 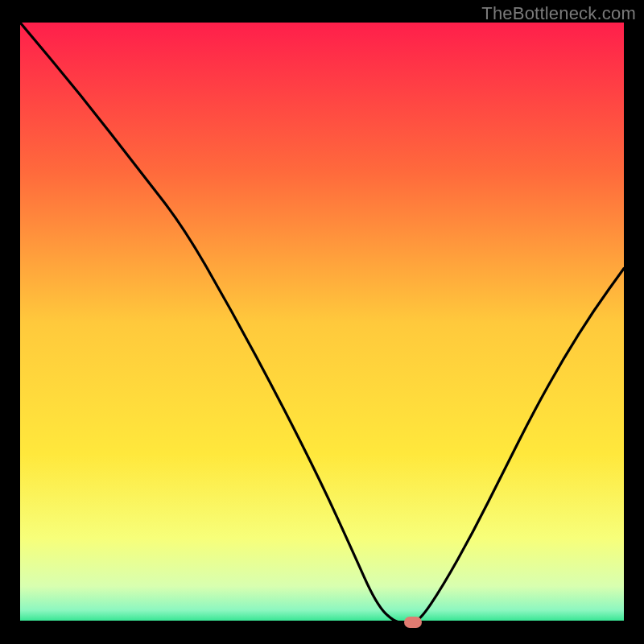 What do you see at coordinates (559, 14) in the screenshot?
I see `watermark-text: TheBottleneck.com` at bounding box center [559, 14].